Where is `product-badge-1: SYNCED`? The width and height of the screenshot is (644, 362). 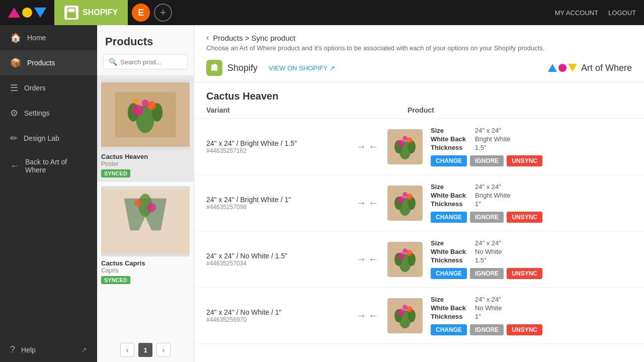
product-badge-1: SYNCED is located at coordinates (116, 173).